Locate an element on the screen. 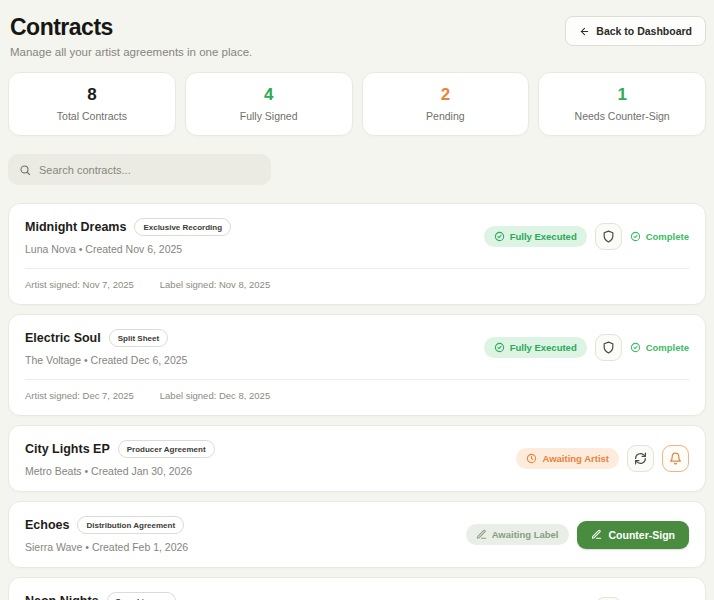  contract-card: City Lights EP Producer Agreement Metro … is located at coordinates (357, 458).